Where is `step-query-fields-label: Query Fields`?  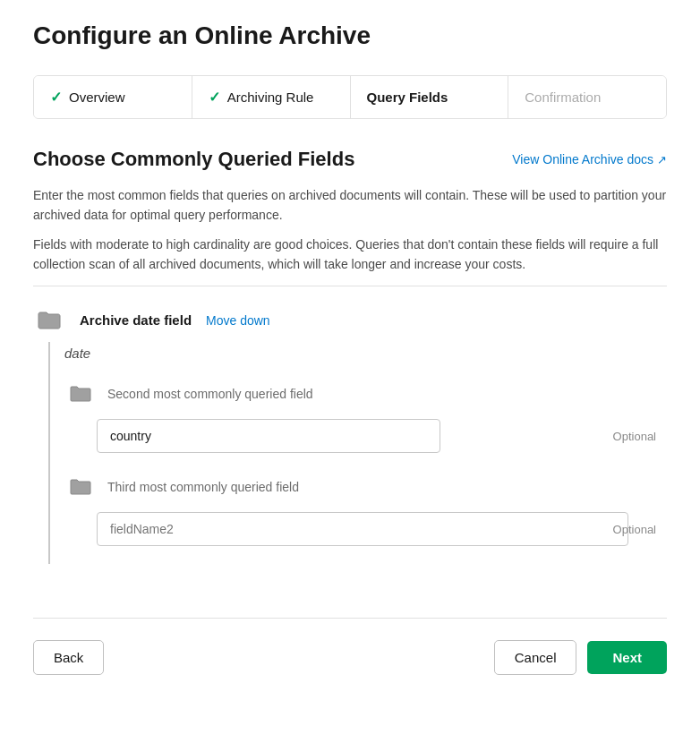 step-query-fields-label: Query Fields is located at coordinates (408, 97).